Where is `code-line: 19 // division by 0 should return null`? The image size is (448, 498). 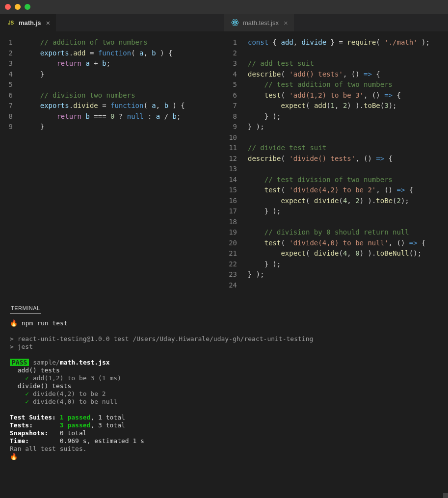 code-line: 19 // division by 0 should return null is located at coordinates (336, 233).